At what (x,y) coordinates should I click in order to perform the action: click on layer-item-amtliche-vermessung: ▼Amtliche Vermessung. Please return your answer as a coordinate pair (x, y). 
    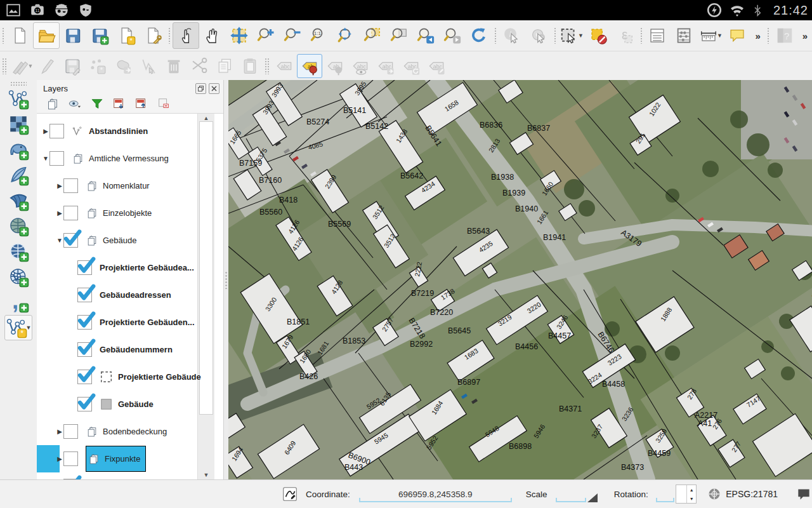
    Looking at the image, I should click on (115, 159).